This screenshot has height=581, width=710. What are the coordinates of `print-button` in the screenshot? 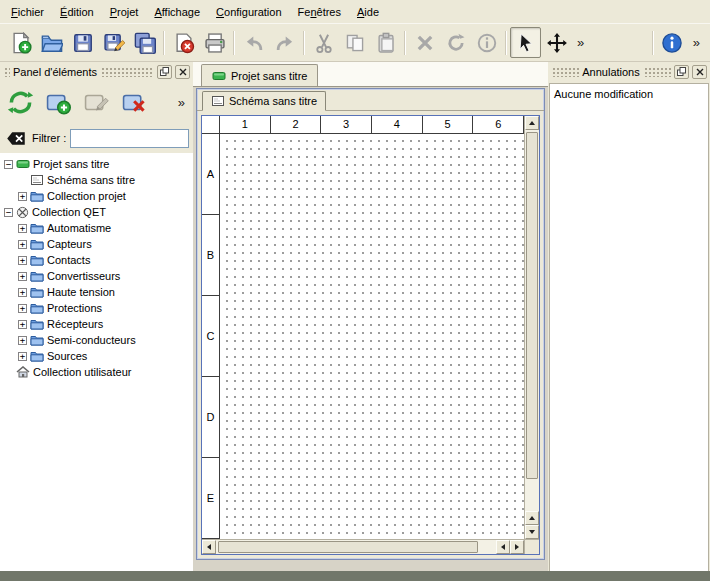 It's located at (214, 42).